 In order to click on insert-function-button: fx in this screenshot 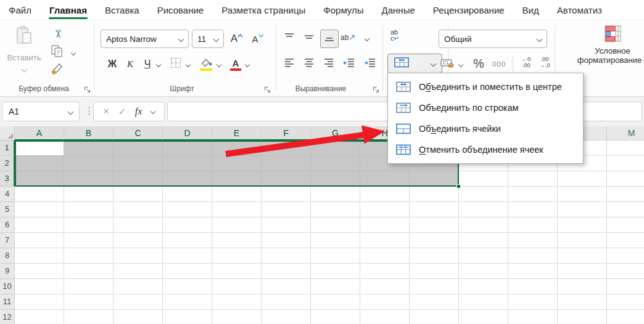, I will do `click(139, 111)`.